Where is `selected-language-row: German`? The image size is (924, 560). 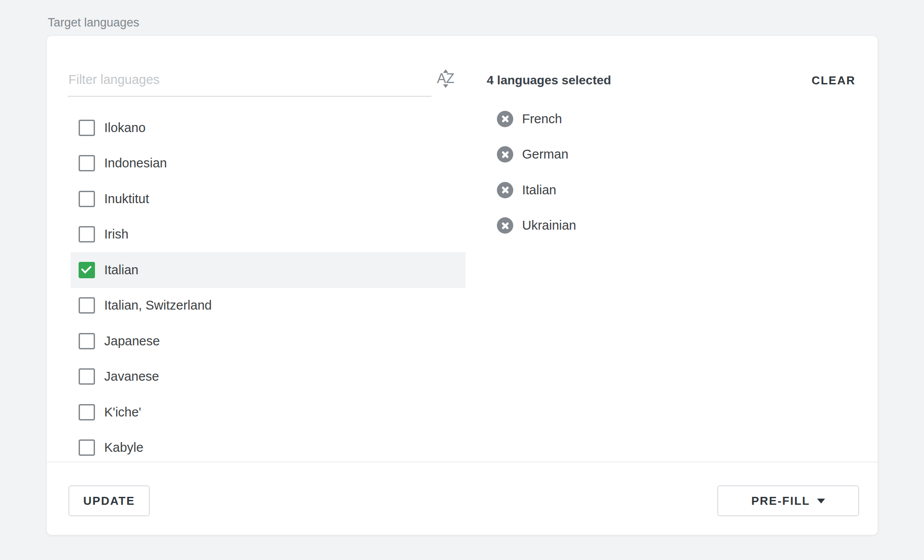 selected-language-row: German is located at coordinates (537, 155).